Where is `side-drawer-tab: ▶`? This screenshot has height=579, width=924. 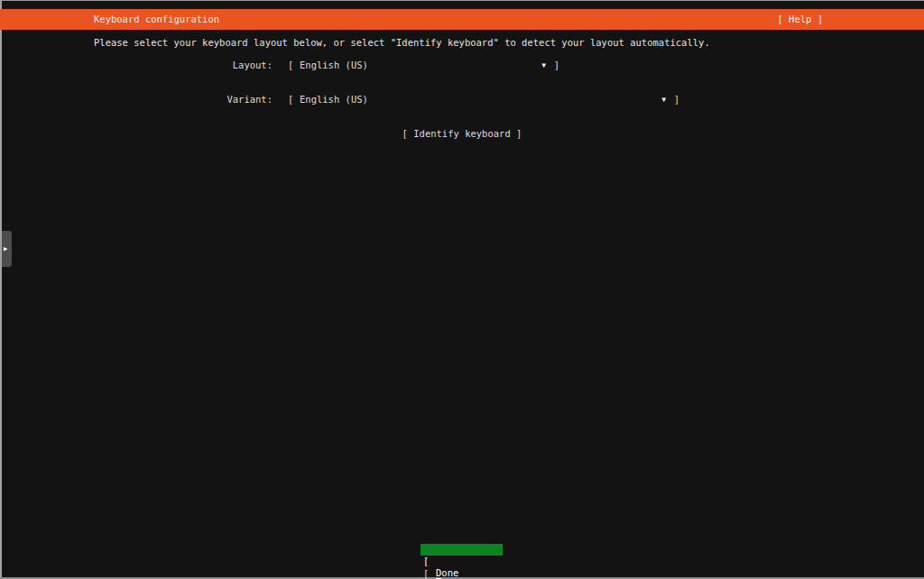 side-drawer-tab: ▶ is located at coordinates (7, 249).